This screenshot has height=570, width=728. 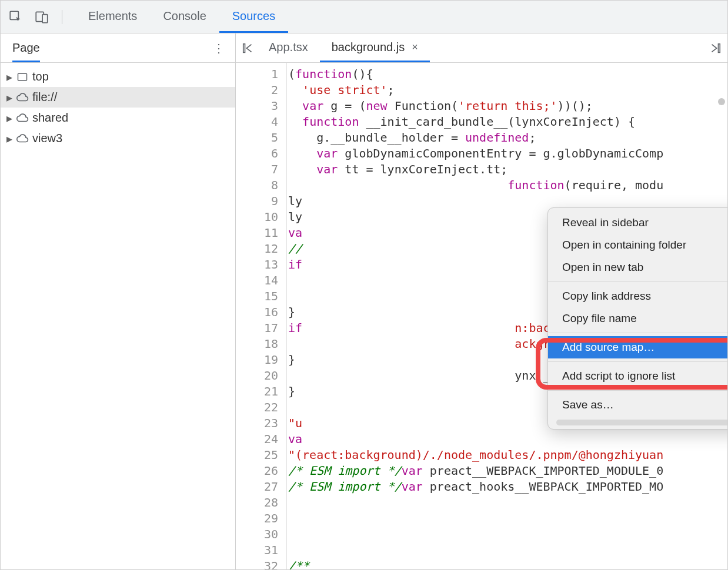 What do you see at coordinates (45, 98) in the screenshot?
I see `tree-item-label: file://` at bounding box center [45, 98].